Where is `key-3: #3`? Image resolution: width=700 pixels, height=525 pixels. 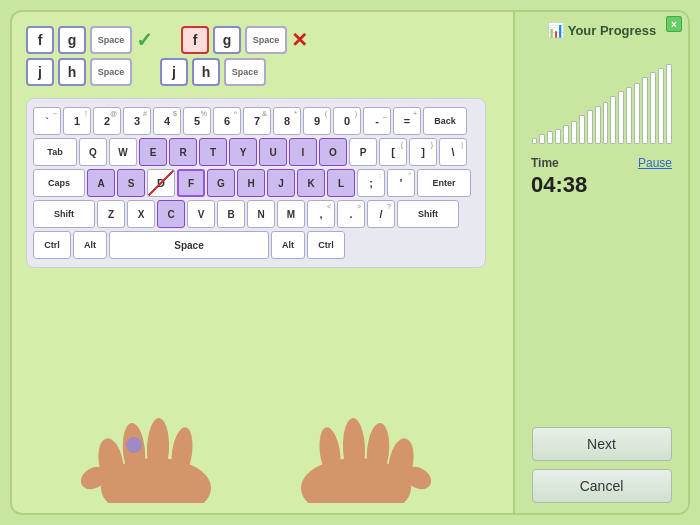 key-3: #3 is located at coordinates (137, 121).